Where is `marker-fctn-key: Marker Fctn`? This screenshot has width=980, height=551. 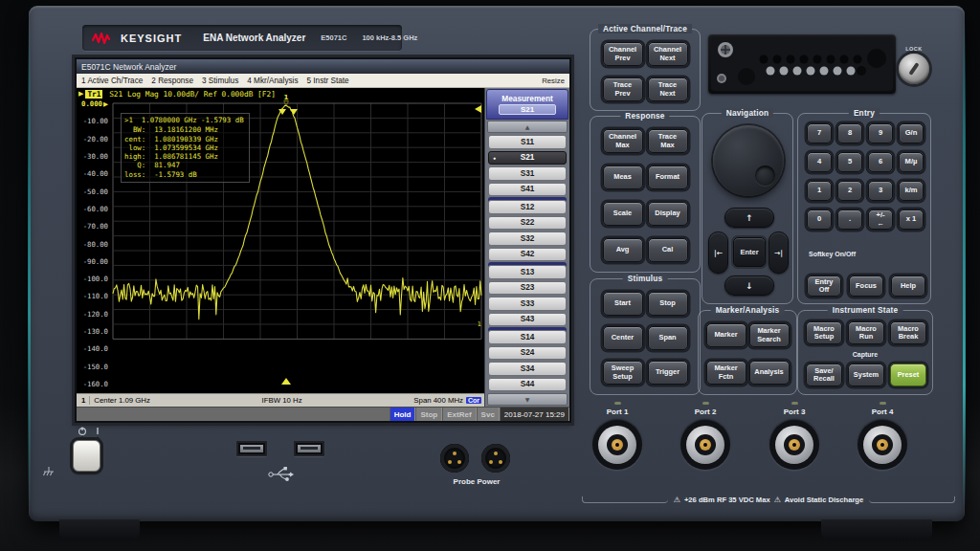 marker-fctn-key: Marker Fctn is located at coordinates (726, 373).